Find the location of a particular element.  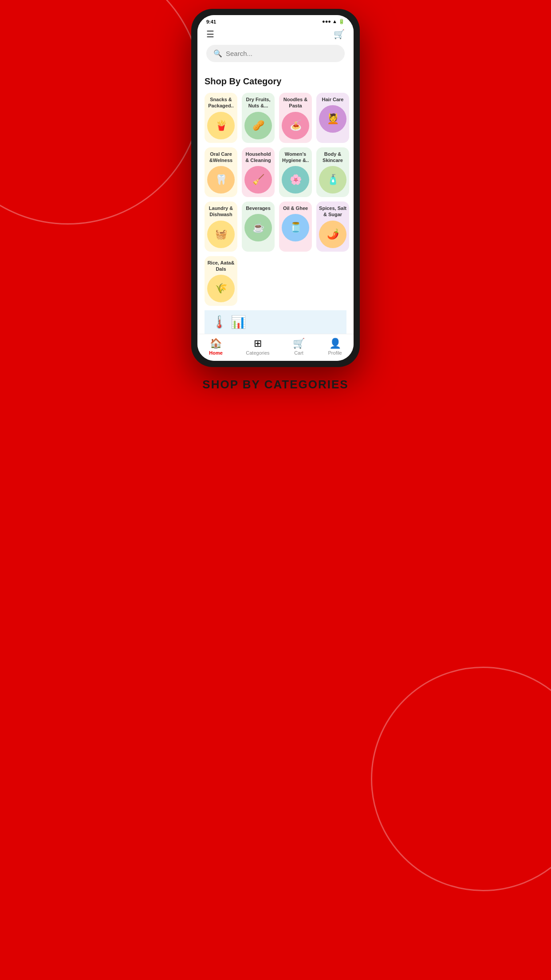

category-card-noodles: Noodles & Pasta 🍝 is located at coordinates (295, 118).